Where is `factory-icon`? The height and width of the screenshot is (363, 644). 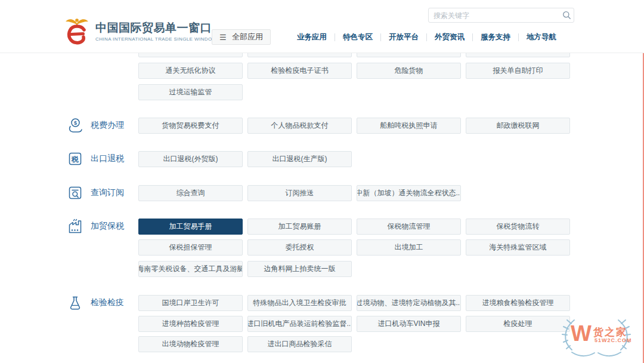 factory-icon is located at coordinates (75, 226).